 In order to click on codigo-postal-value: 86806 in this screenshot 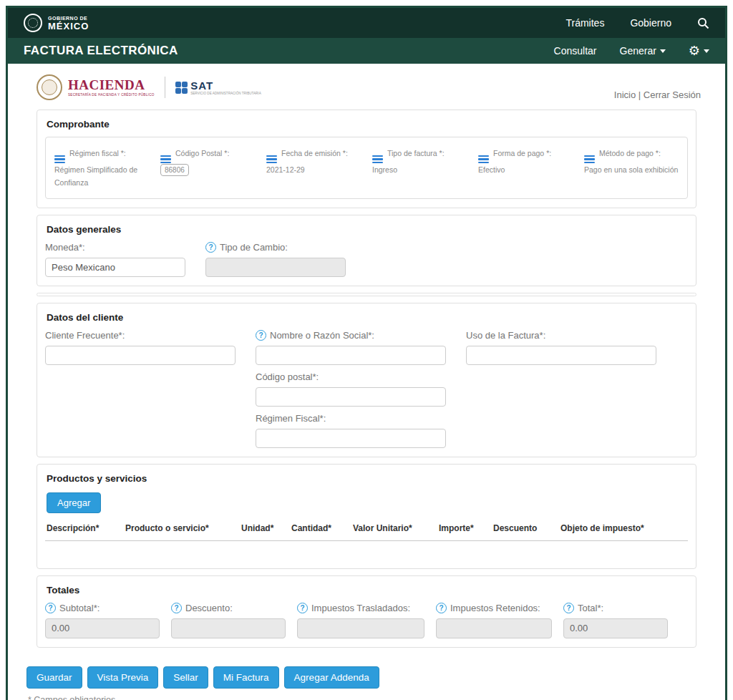, I will do `click(175, 170)`.